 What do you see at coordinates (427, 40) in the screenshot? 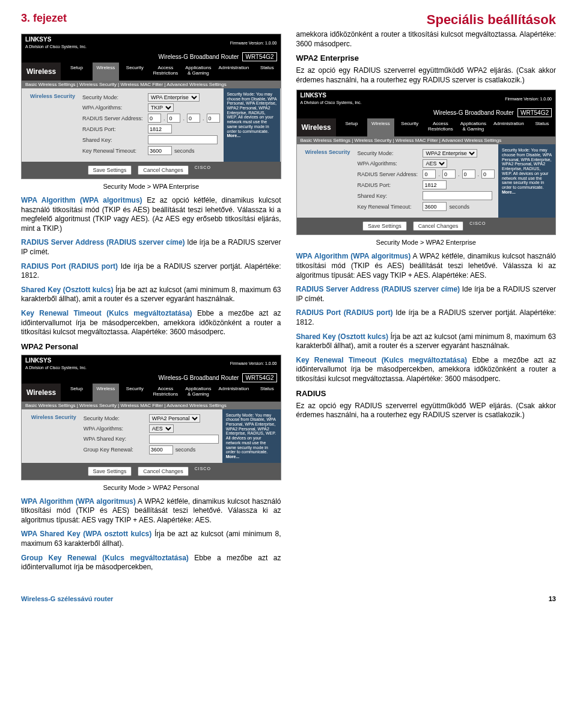
I see `body-text: amekkora időközönként a router a titkosí…` at bounding box center [427, 40].